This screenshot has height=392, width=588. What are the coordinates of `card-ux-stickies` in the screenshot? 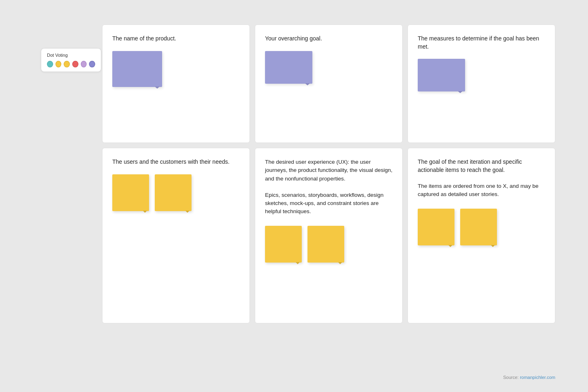 It's located at (329, 244).